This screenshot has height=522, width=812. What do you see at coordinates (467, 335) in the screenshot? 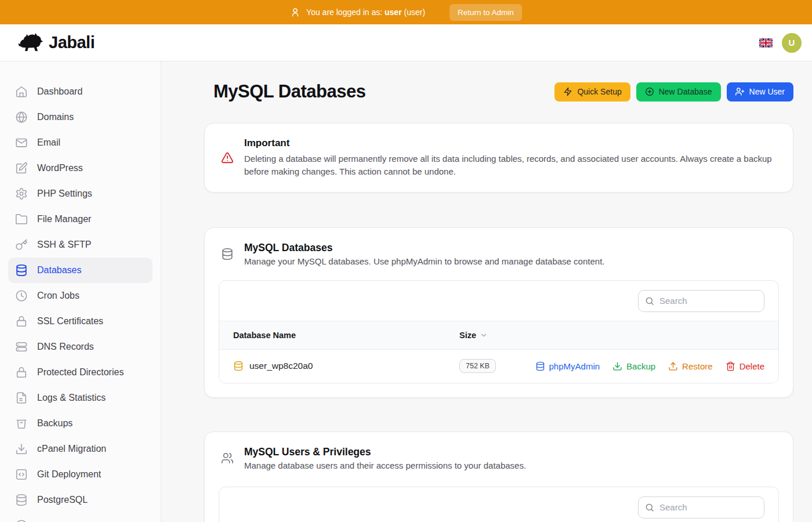
I see `column-header-size: Size` at bounding box center [467, 335].